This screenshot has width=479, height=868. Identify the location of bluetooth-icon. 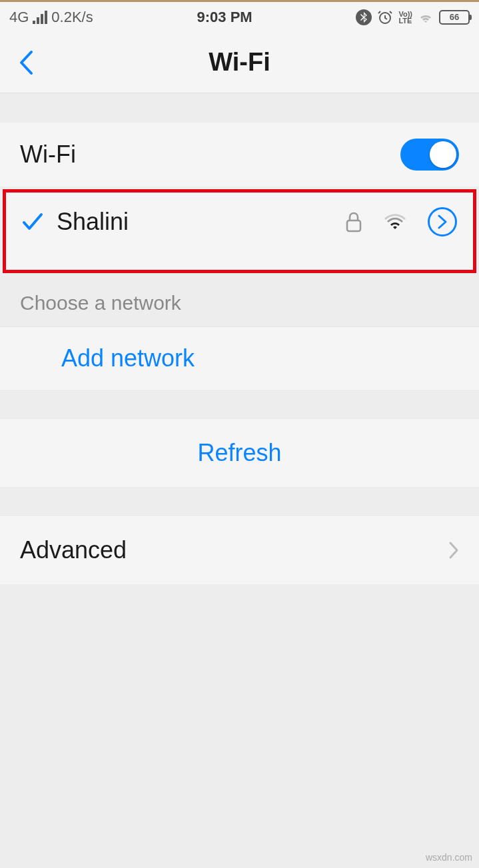
(364, 17).